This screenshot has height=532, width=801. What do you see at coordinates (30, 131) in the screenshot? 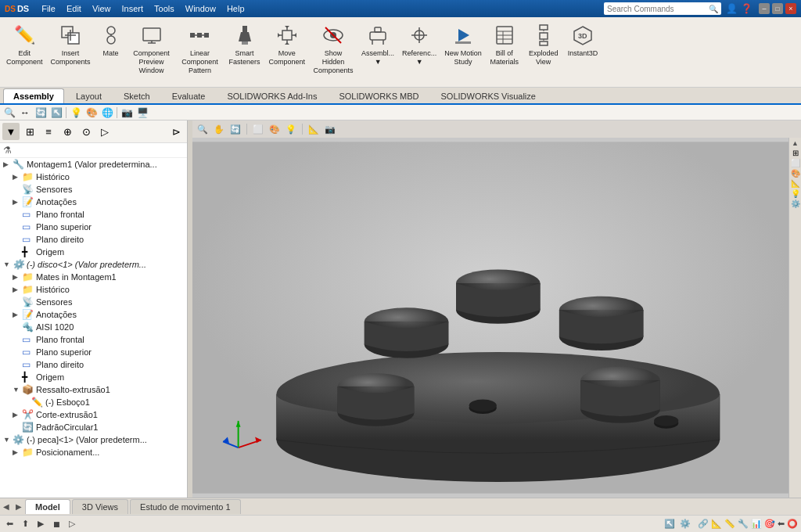
I see `sidebar-btn-grid: ⊞` at bounding box center [30, 131].